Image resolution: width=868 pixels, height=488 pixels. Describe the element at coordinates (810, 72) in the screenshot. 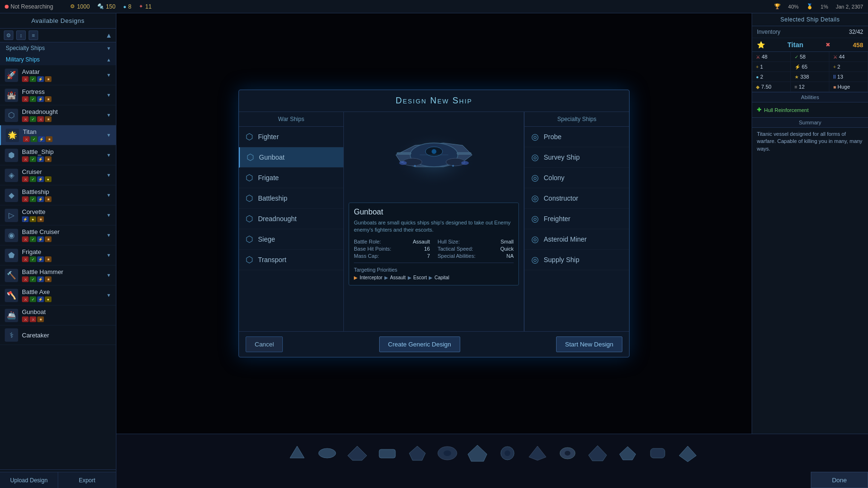

I see `ship-stats-grid: ⚔ 48 ✓ 58 ⚔ 44 + 1 ⚡ 65 + 2 ● 2 ★ 338` at that location.